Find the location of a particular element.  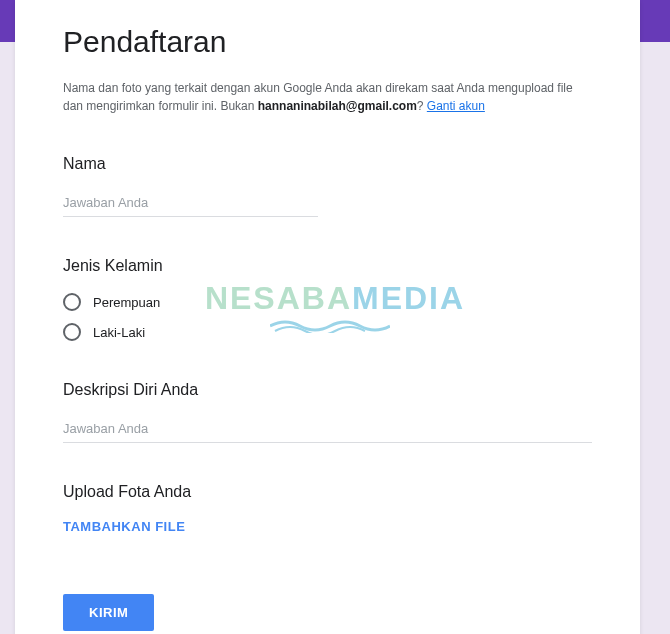

add-file-button: TAMBAHKAN FILE is located at coordinates (328, 526).